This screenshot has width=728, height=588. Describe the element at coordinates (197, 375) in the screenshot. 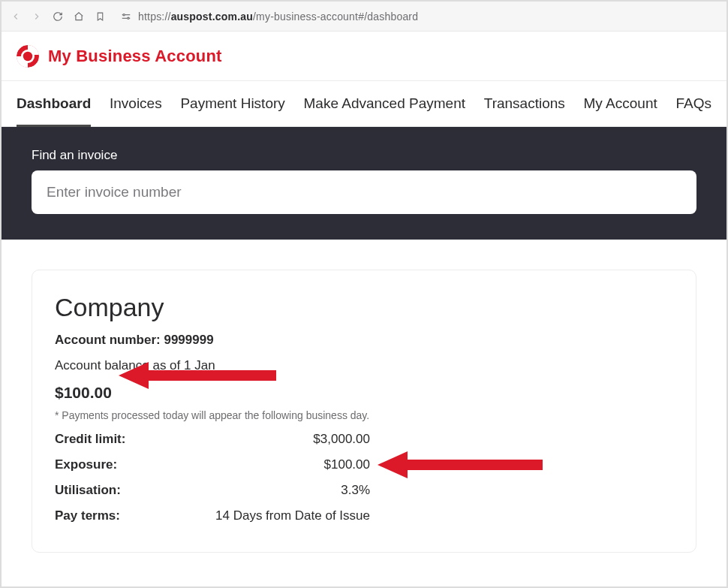

I see `annotation-arrow-balance-icon` at that location.